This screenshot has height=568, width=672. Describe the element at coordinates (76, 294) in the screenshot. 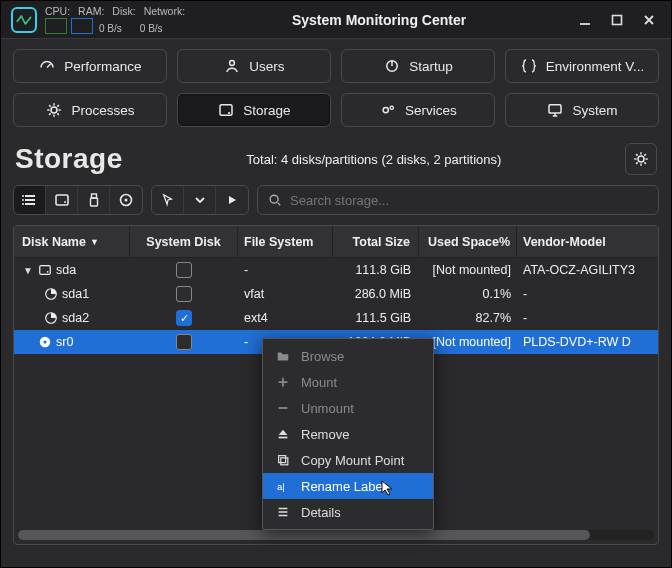

I see `disk-name-text: sda1` at that location.